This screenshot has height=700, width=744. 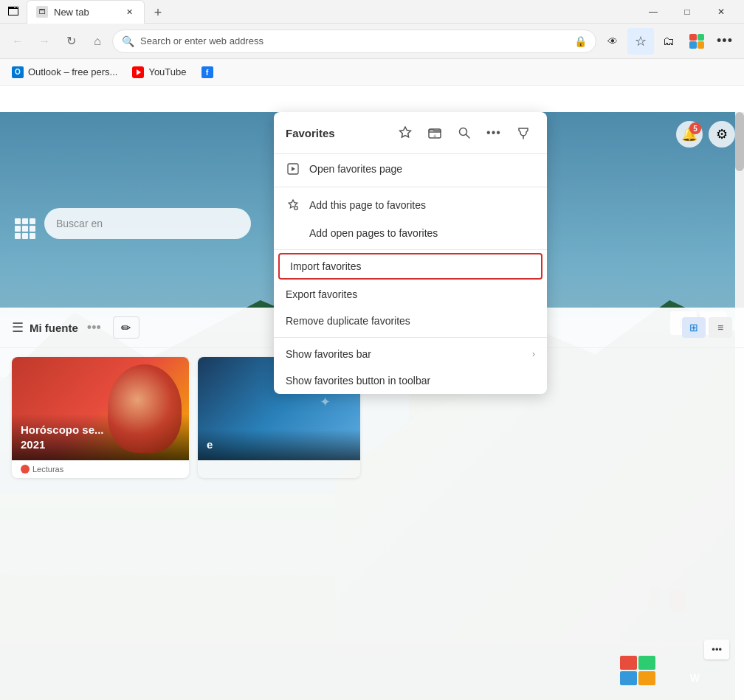 What do you see at coordinates (138, 72) in the screenshot?
I see `youtube-icon` at bounding box center [138, 72].